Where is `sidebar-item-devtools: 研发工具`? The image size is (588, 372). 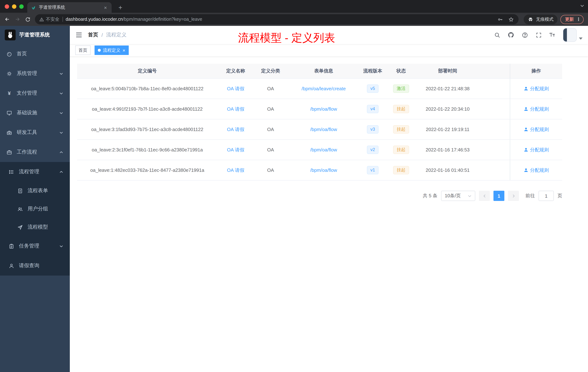 sidebar-item-devtools: 研发工具 is located at coordinates (35, 132).